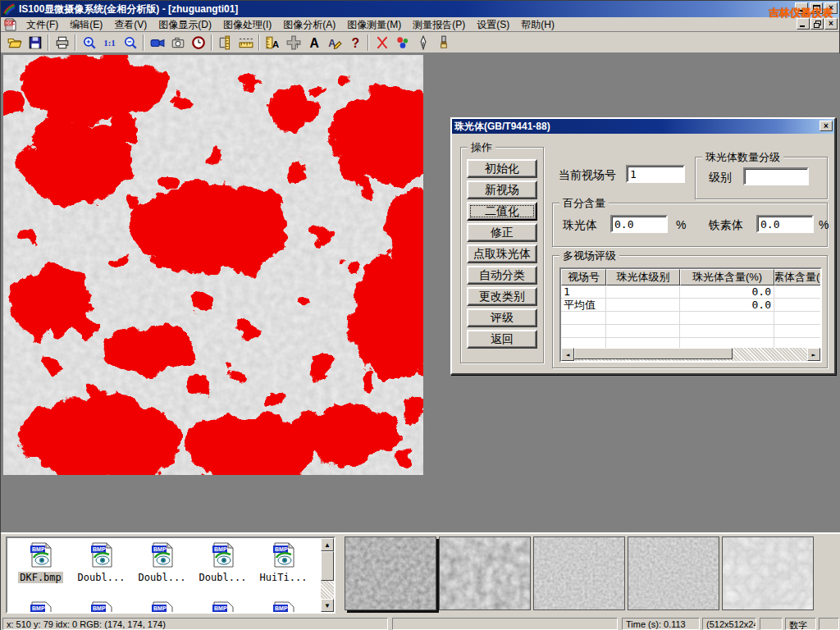 This screenshot has width=840, height=630. Describe the element at coordinates (294, 43) in the screenshot. I see `grid-cross-icon` at that location.